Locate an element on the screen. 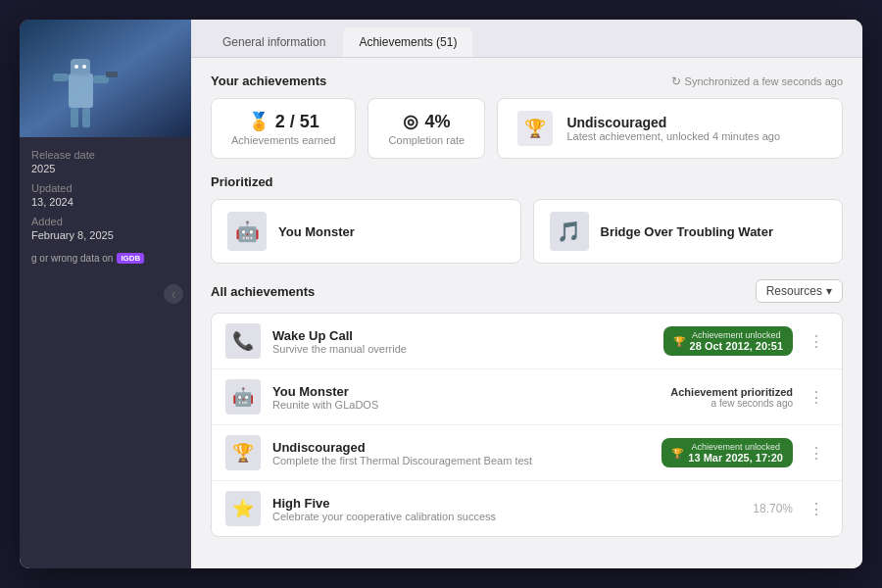 This screenshot has height=588, width=882. prioritized-title: Prioritized is located at coordinates (527, 182).